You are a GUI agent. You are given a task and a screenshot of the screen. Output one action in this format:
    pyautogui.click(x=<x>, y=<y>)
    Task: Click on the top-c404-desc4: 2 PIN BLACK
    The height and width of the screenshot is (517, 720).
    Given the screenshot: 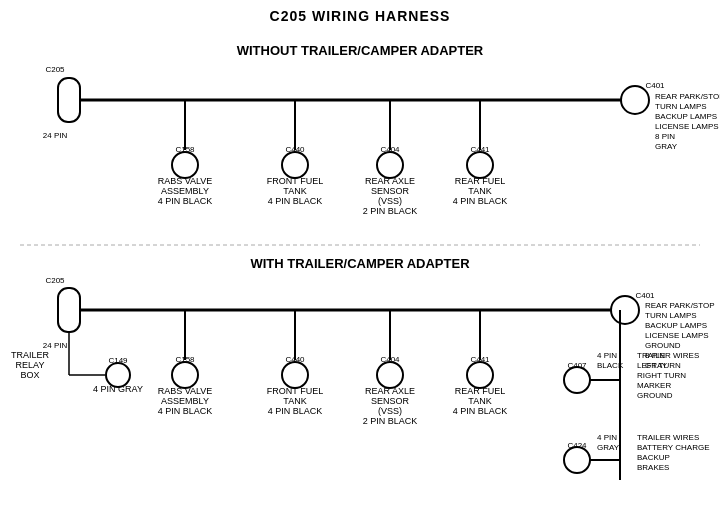 What is the action you would take?
    pyautogui.click(x=390, y=211)
    